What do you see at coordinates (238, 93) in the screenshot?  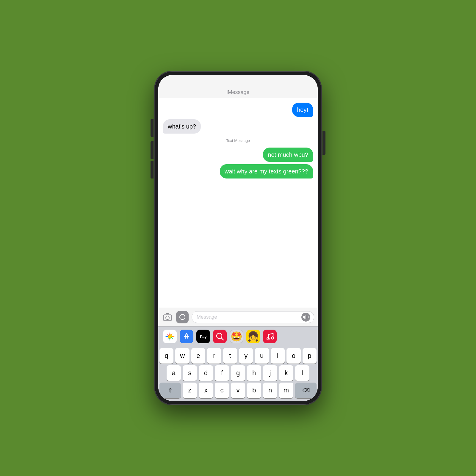 I see `imessage-header: iMessage` at bounding box center [238, 93].